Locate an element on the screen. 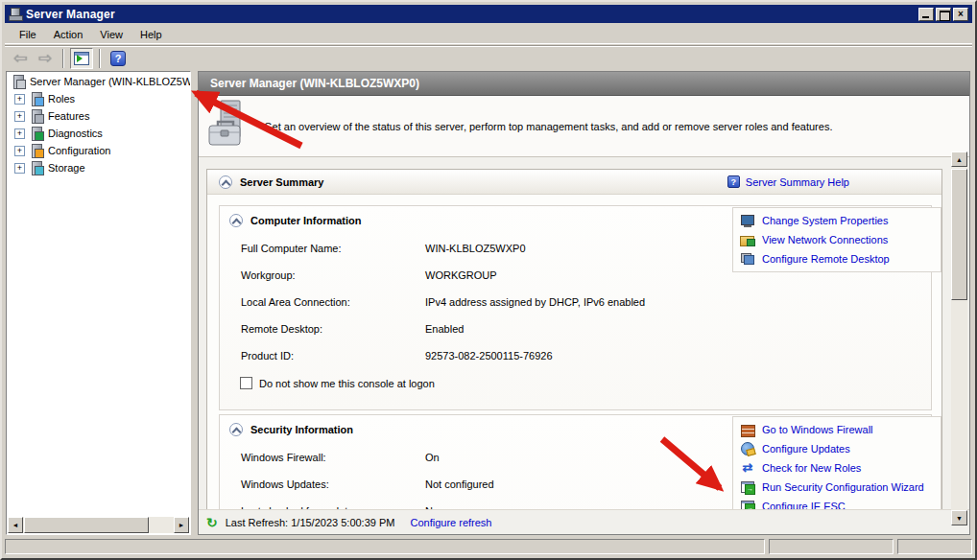 The image size is (977, 560). details-header-bar: Server Manager (WIN-KLBLOZ5WXP0) is located at coordinates (584, 84).